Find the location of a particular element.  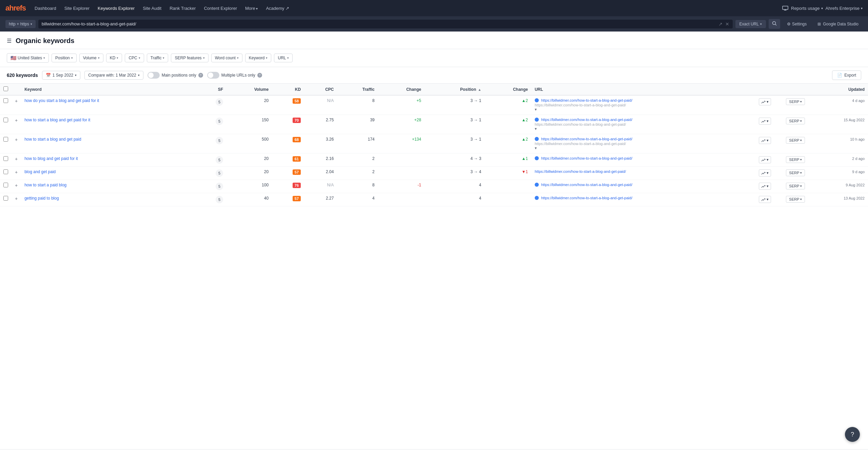

header-traffic: Traffic is located at coordinates (357, 89).